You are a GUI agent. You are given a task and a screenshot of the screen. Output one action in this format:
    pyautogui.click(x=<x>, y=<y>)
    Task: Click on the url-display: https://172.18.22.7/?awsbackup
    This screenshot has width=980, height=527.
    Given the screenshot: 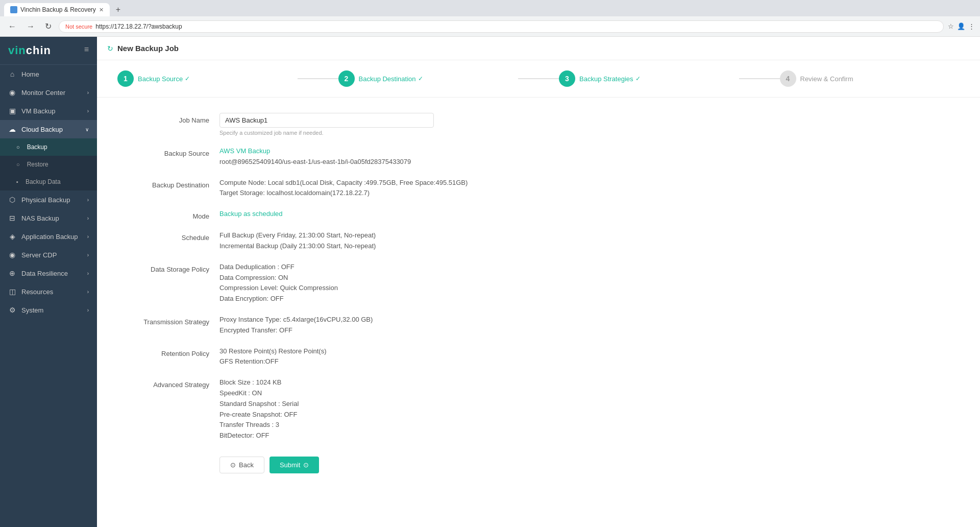 What is the action you would take?
    pyautogui.click(x=139, y=27)
    